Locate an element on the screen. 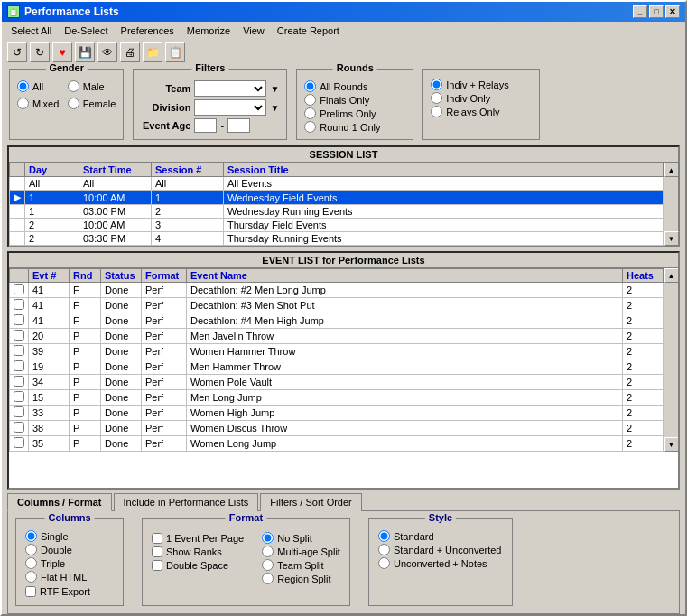 The image size is (687, 616). event-row: 41 F Done Perf Decathlon: #3 Men Shot Pu… is located at coordinates (337, 305).